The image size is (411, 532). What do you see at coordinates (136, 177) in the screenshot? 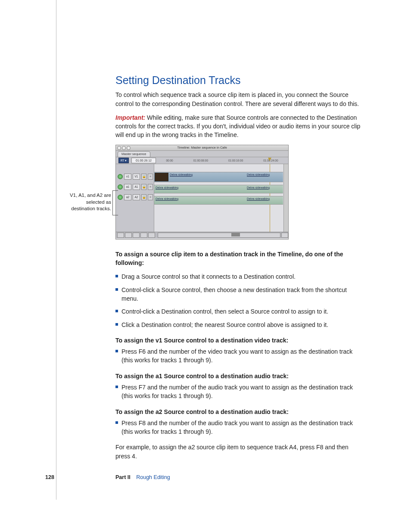
I see `track-header-v1: v1 V1 🔒 ≡` at bounding box center [136, 177].